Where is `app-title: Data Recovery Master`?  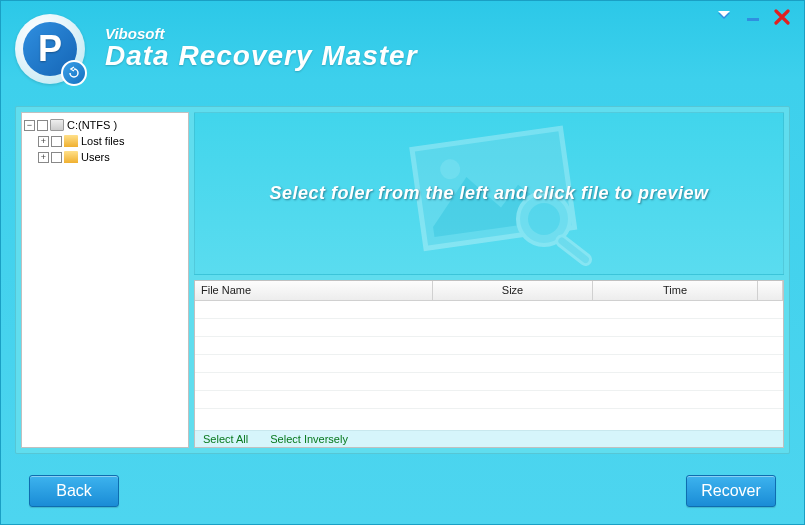 app-title: Data Recovery Master is located at coordinates (262, 56).